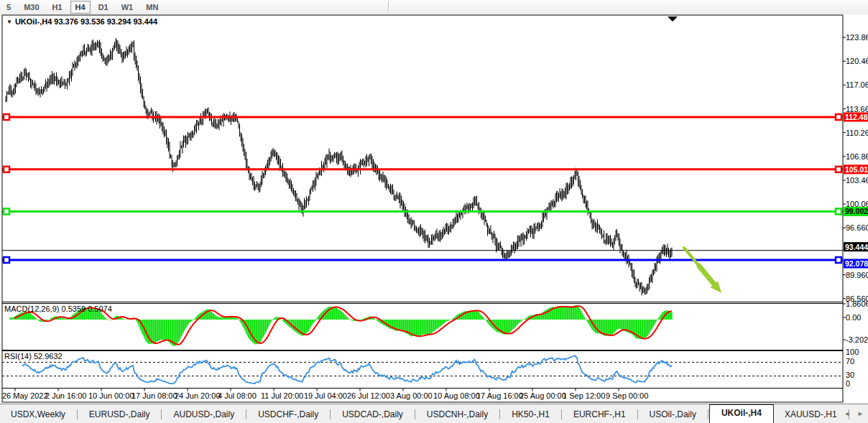 The width and height of the screenshot is (868, 423). I want to click on time-label: 9 Sep 00:00, so click(627, 396).